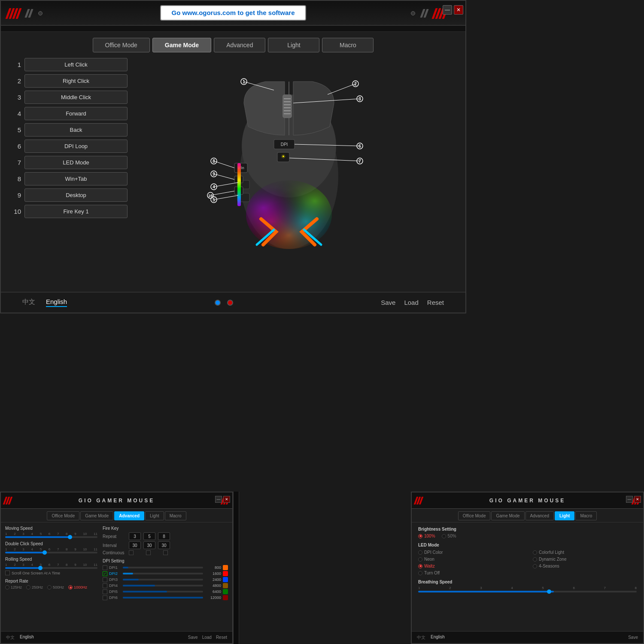  What do you see at coordinates (117, 572) in the screenshot?
I see `sub-advanced-content: Moving Speed 1234567891011 Double Click …` at bounding box center [117, 572].